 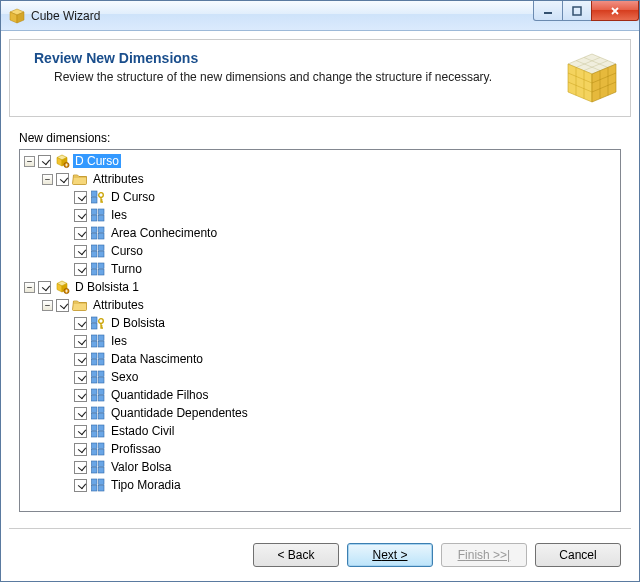 What do you see at coordinates (320, 413) in the screenshot?
I see `tree-node: Quantidade Dependentes` at bounding box center [320, 413].